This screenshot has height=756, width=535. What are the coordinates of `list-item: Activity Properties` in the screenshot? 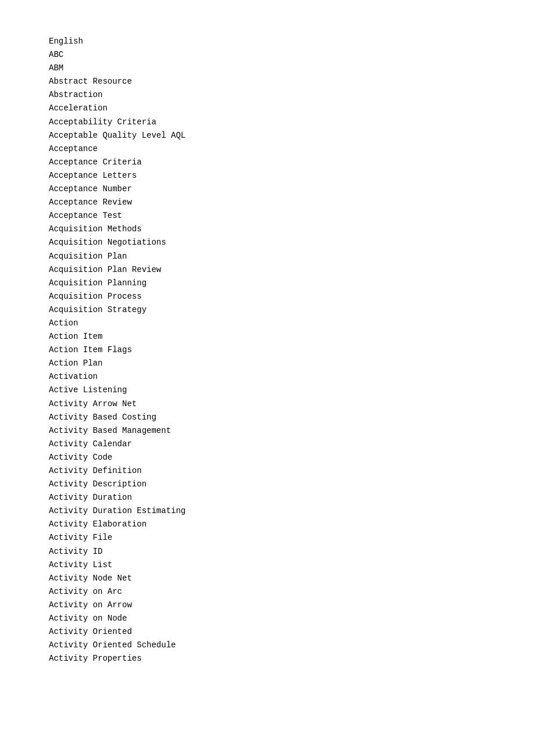 It's located at (268, 659).